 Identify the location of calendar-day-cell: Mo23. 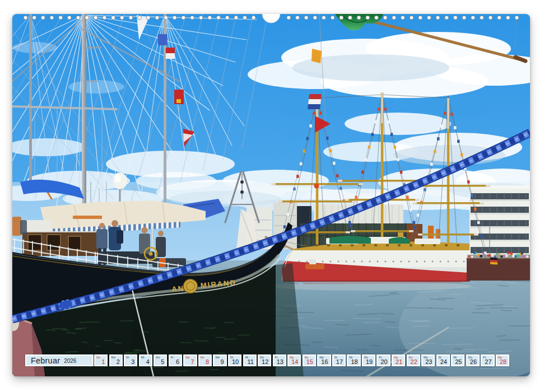
(428, 361).